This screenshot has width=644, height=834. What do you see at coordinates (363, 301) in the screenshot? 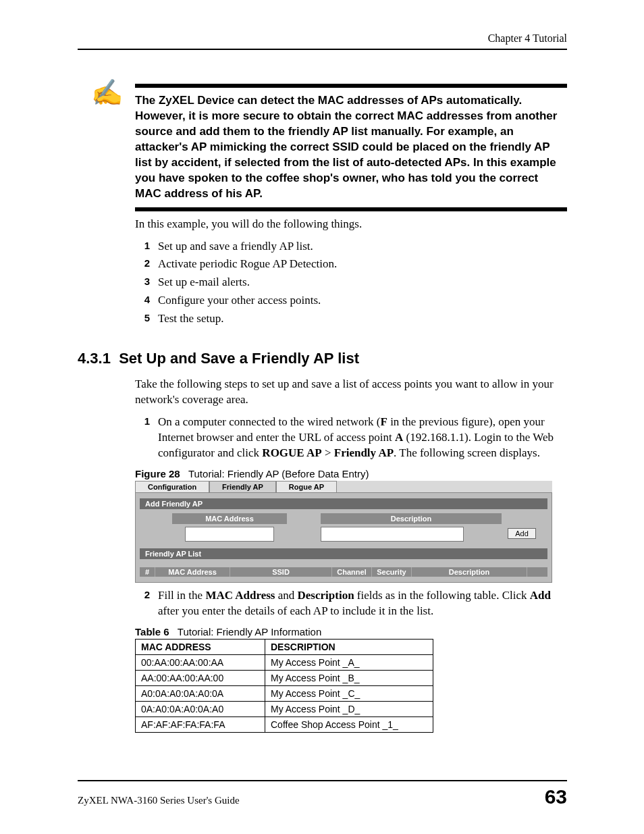
I see `list-item: Configure your other access points.` at bounding box center [363, 301].